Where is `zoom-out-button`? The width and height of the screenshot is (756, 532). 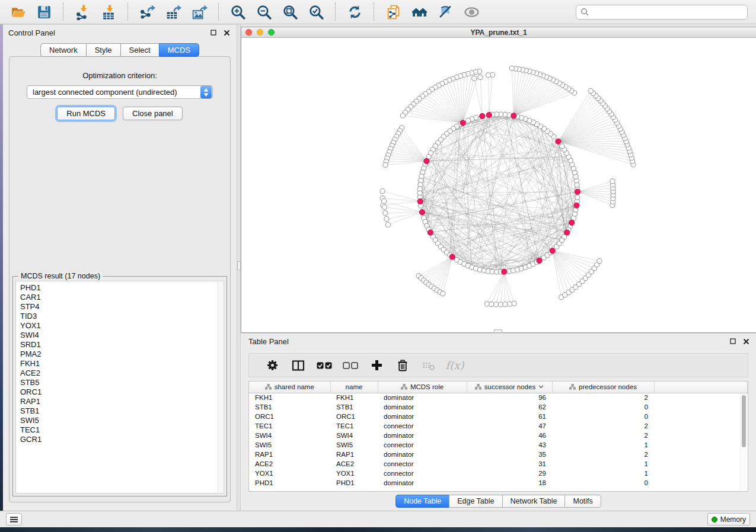 zoom-out-button is located at coordinates (264, 12).